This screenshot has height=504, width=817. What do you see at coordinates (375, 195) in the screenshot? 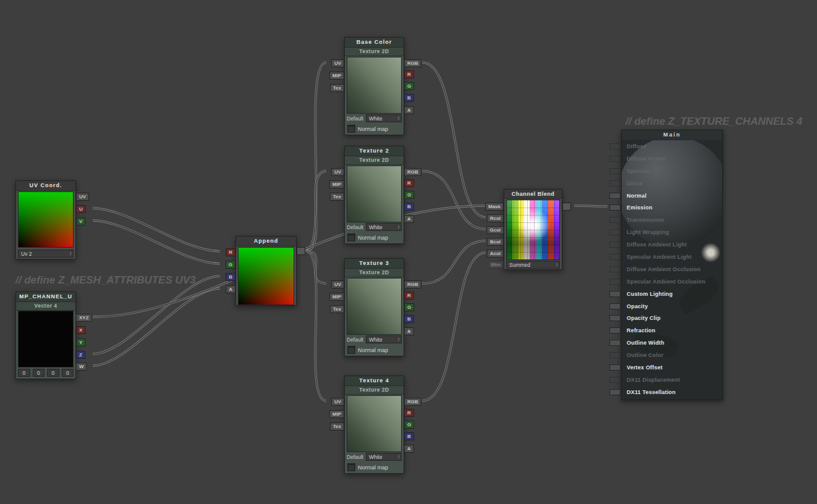
I see `node-texture-2: Texture 2 Texture 2D UV MIP Tex RGB R G …` at bounding box center [375, 195].